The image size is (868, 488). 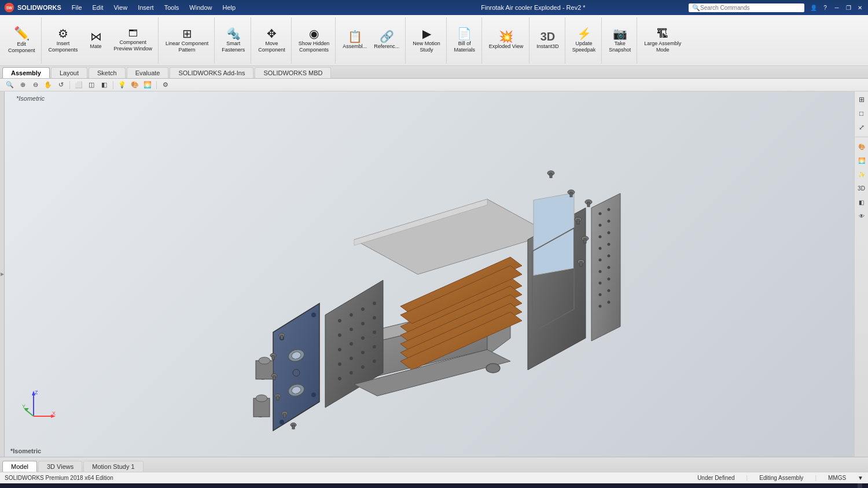 I want to click on word-btn: 📘, so click(x=457, y=486).